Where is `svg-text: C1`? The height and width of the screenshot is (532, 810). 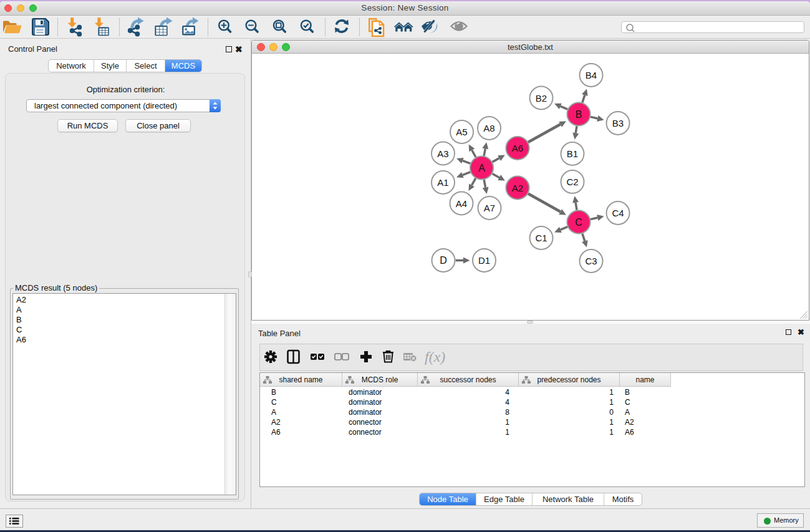 svg-text: C1 is located at coordinates (541, 238).